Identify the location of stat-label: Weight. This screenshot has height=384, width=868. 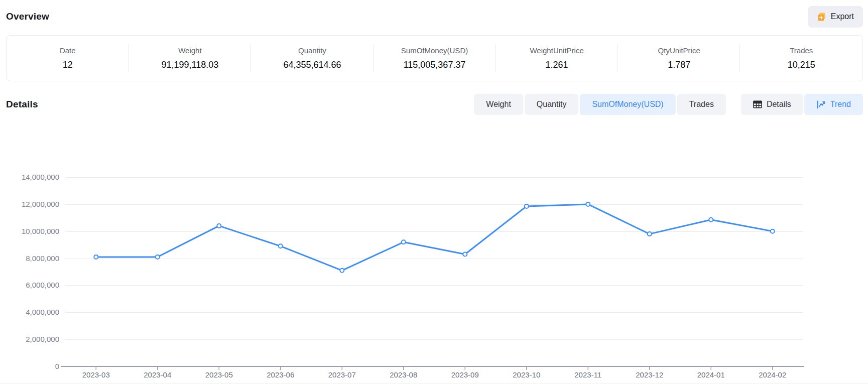
(190, 50).